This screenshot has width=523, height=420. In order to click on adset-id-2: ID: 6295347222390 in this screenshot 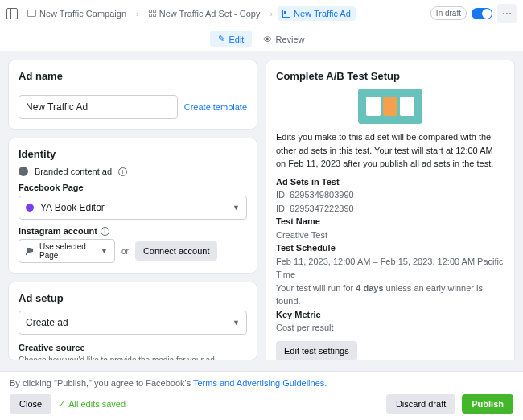, I will do `click(390, 209)`.